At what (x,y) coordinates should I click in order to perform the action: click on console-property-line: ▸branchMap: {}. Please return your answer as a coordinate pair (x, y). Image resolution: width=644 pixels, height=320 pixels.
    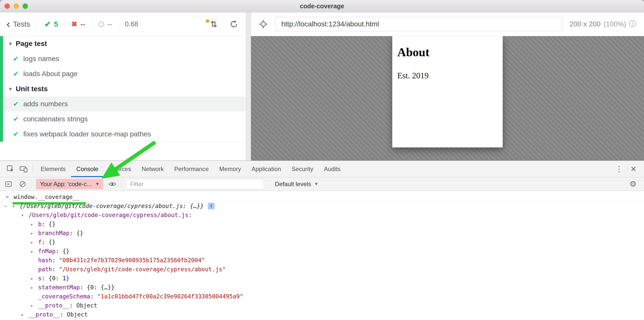
    Looking at the image, I should click on (322, 233).